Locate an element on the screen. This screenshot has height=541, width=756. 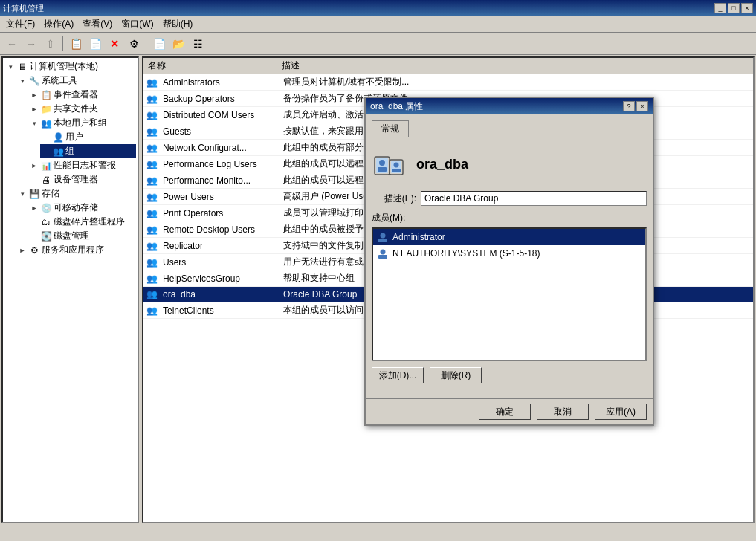
description-field-row: 描述(E): is located at coordinates (509, 198).